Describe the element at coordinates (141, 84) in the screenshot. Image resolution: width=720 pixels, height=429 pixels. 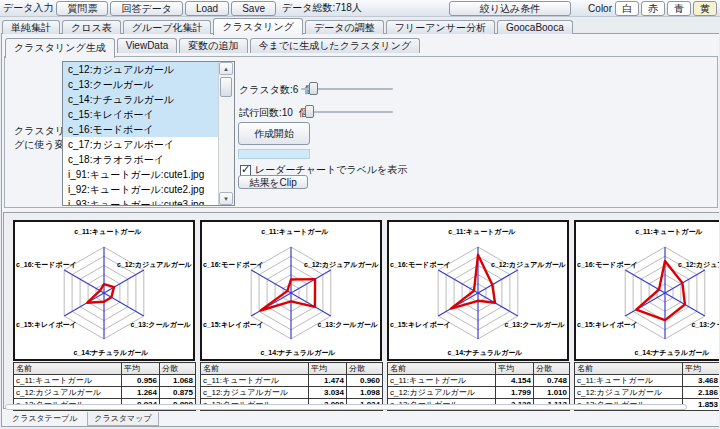
I see `variable-list-item: c_13:クールガール` at that location.